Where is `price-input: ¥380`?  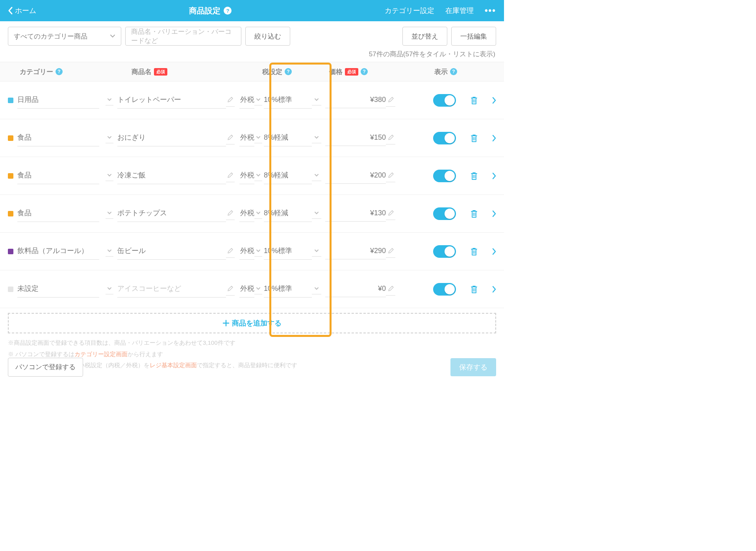 price-input: ¥380 is located at coordinates (356, 100).